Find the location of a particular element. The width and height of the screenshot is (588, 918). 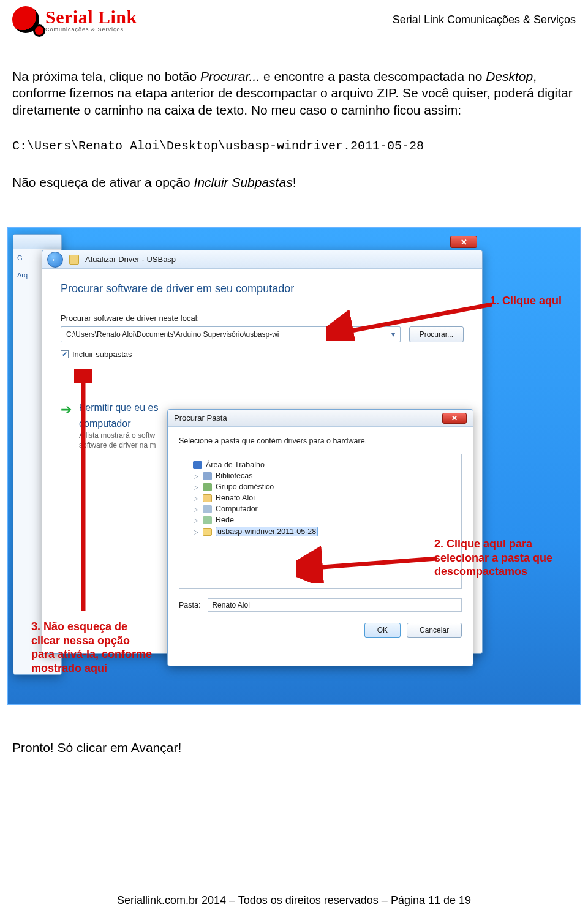

checkbox-icon: ✓ is located at coordinates (65, 354).